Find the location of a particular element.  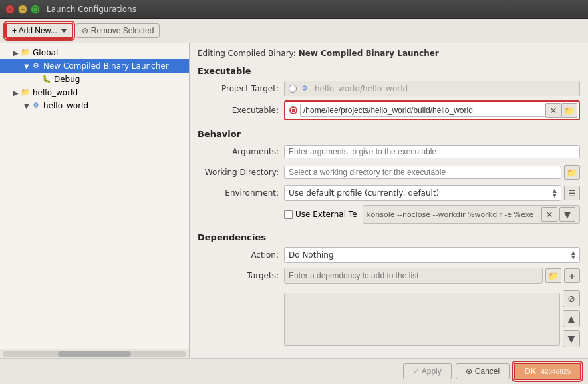

editing-header: Editing Compiled Binary: New Compiled Bi… is located at coordinates (388, 53).